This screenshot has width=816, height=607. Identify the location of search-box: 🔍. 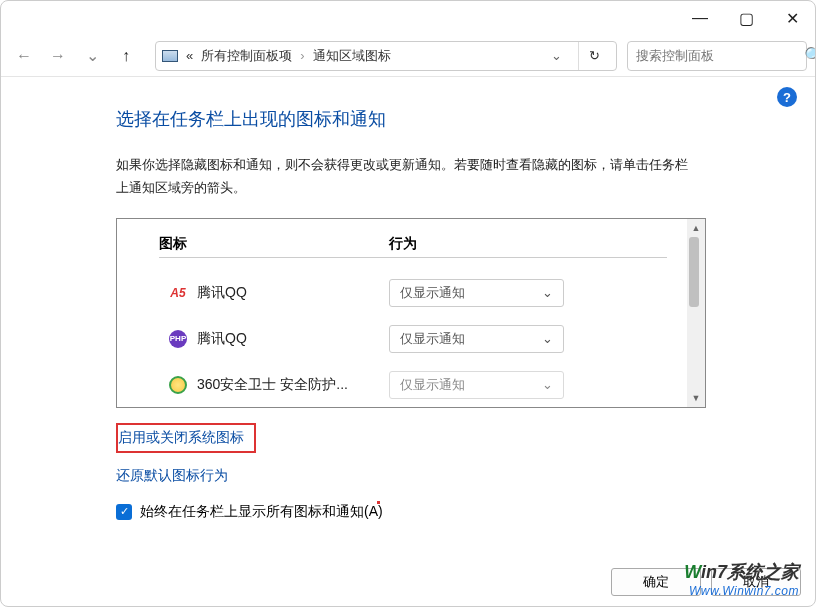
(717, 56).